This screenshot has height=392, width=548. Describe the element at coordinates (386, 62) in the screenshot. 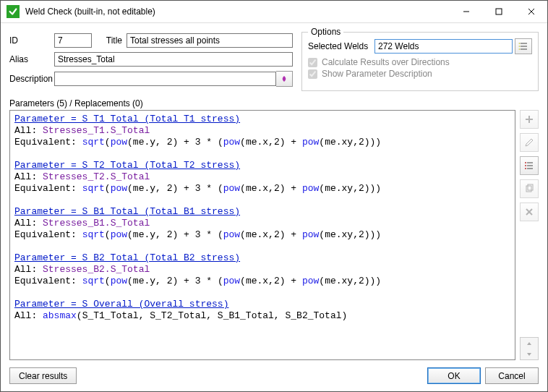

I see `calc-over-directions-label: Calculate Results over Directions` at that location.